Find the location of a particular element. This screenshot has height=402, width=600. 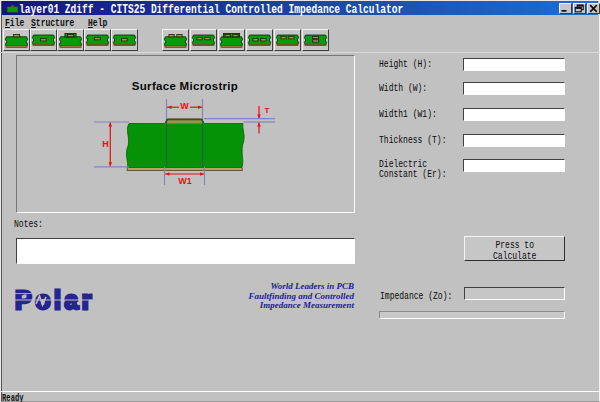

svg-text: Polar is located at coordinates (55, 301).